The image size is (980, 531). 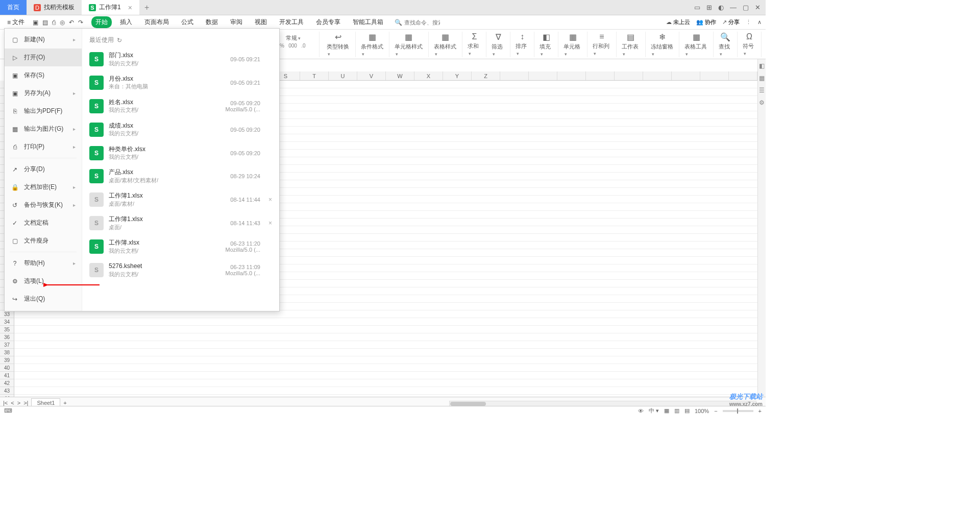 I want to click on file-menu-slim: ▢文件瘦身, so click(x=43, y=241).